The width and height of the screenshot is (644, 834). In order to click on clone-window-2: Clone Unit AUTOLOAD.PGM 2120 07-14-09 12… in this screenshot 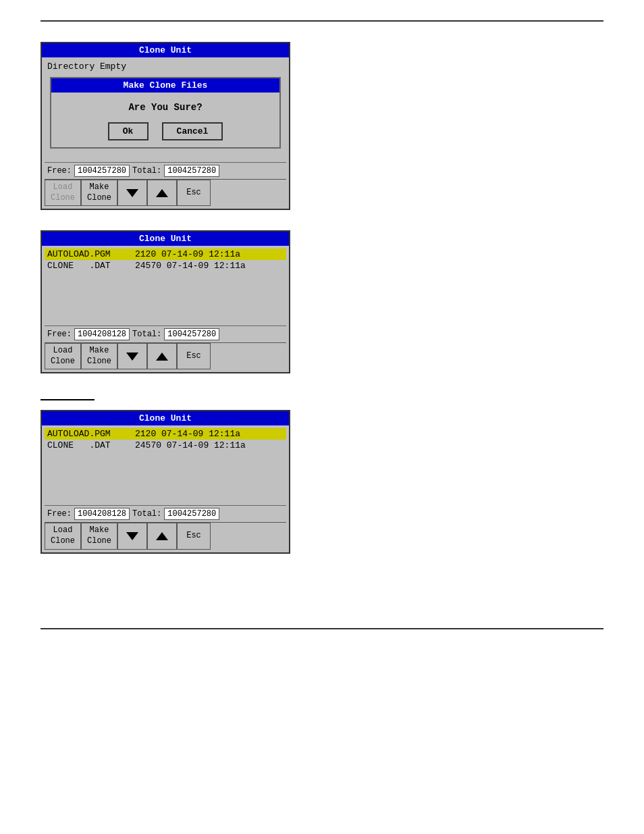, I will do `click(165, 302)`.